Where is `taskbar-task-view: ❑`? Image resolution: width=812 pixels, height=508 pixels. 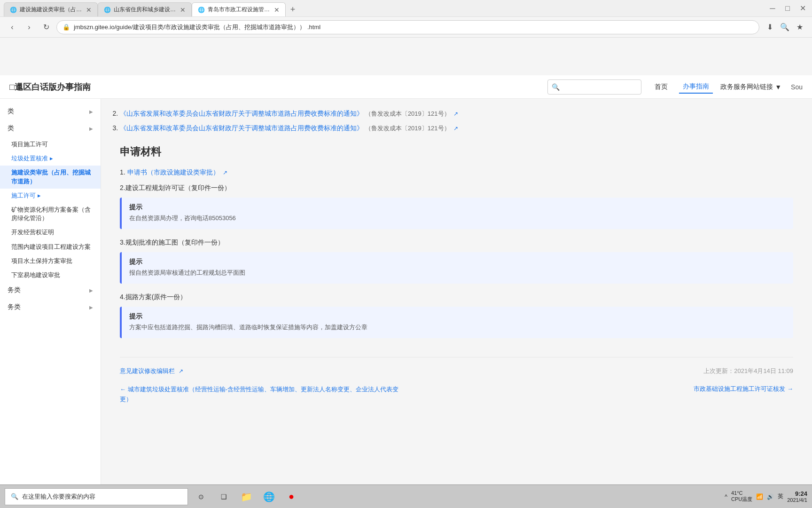
taskbar-task-view: ❑ is located at coordinates (224, 497).